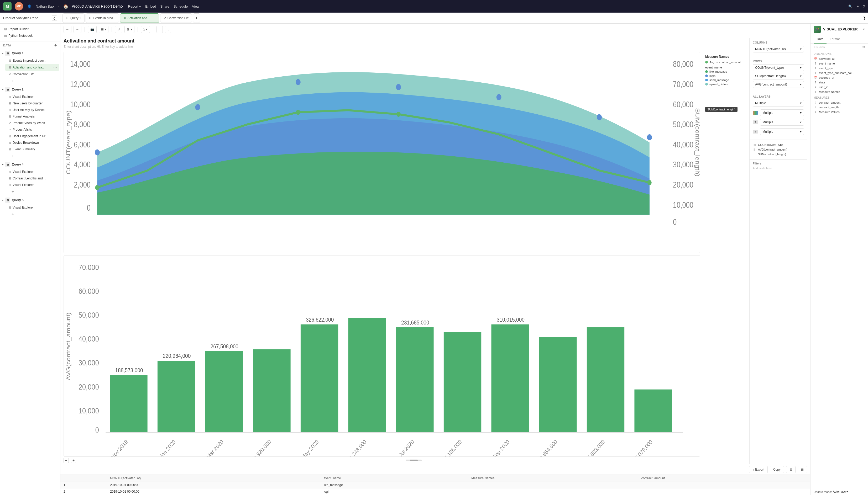  What do you see at coordinates (394, 478) in the screenshot?
I see `col-event: event_name` at bounding box center [394, 478].